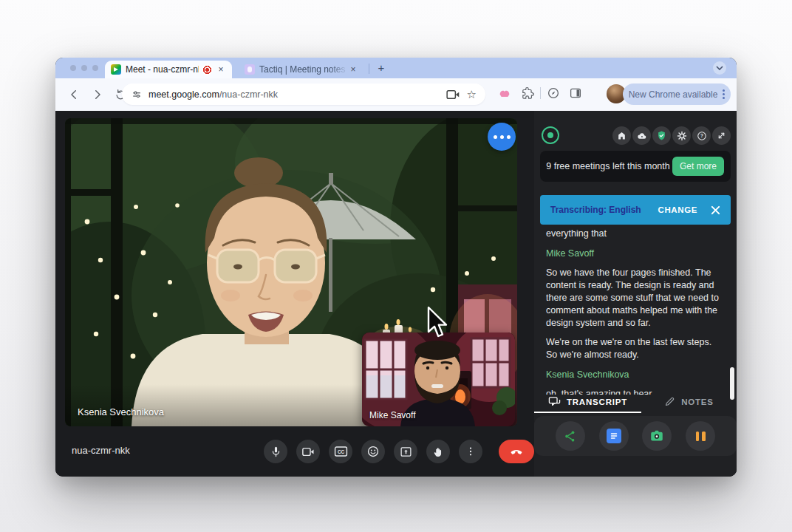  What do you see at coordinates (341, 451) in the screenshot?
I see `captions-button: CC` at bounding box center [341, 451].